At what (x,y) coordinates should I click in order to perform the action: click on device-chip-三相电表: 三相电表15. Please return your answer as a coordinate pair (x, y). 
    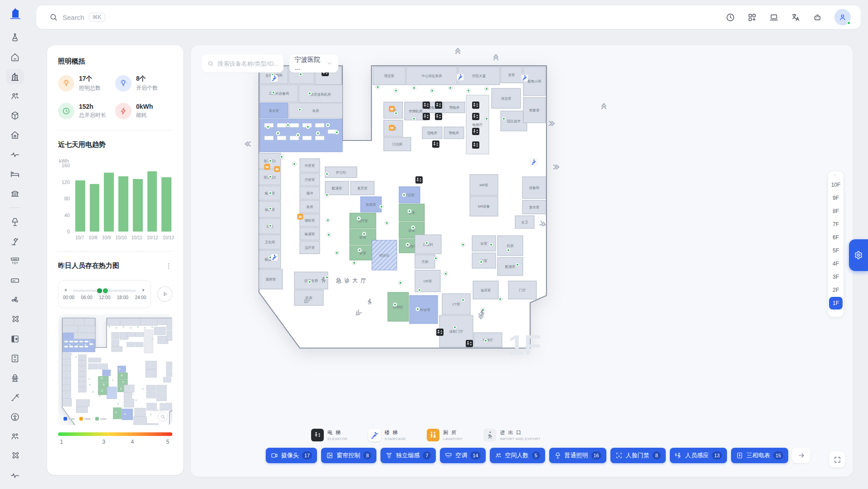
    Looking at the image, I should click on (760, 455).